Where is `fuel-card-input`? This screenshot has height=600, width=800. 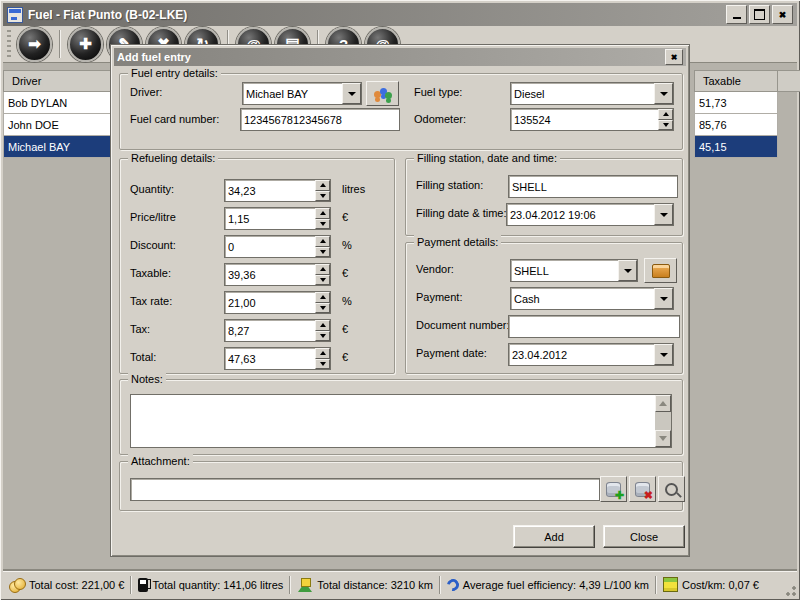
fuel-card-input is located at coordinates (320, 120).